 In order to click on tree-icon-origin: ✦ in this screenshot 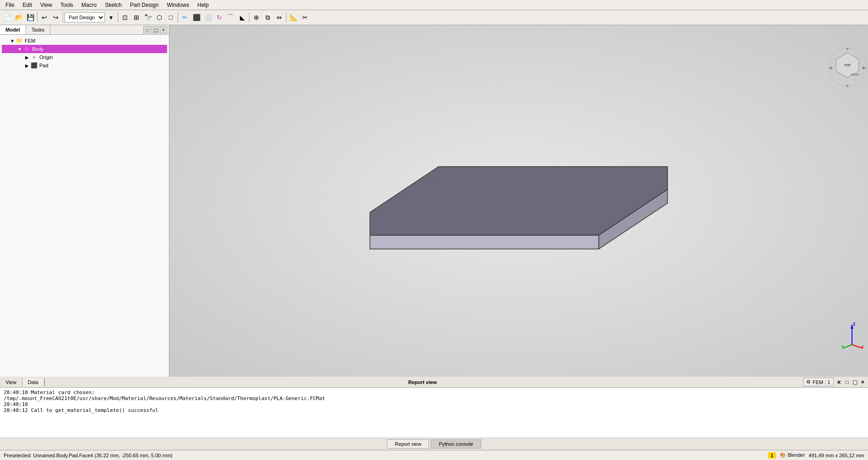, I will do `click(34, 57)`.